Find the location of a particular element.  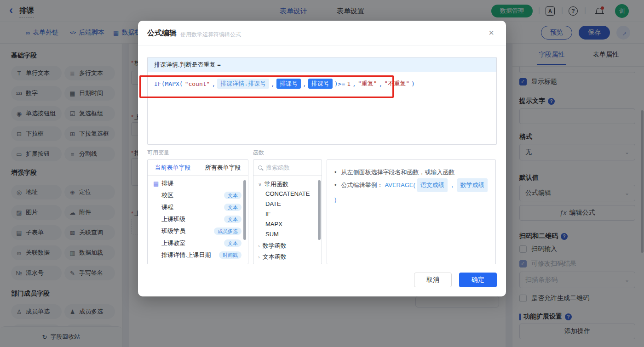

variable-item: 上课教室文本 is located at coordinates (201, 243).